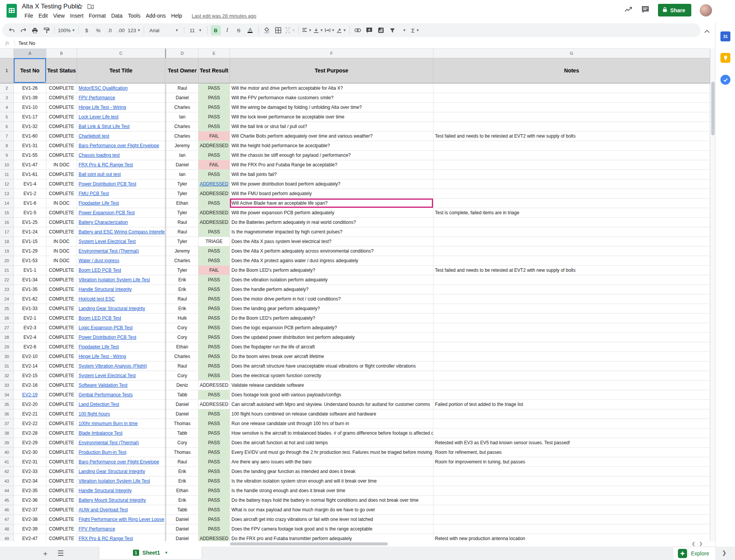 Image resolution: width=735 pixels, height=560 pixels. Describe the element at coordinates (77, 16) in the screenshot. I see `menu-item-insert: Insert` at that location.